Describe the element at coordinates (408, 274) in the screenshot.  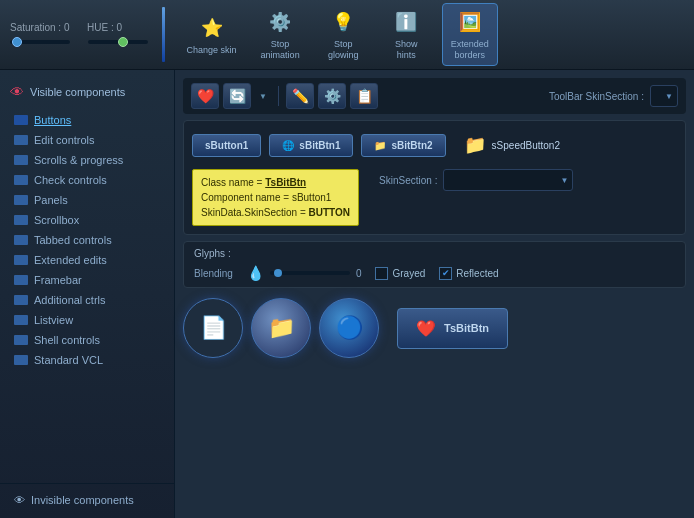
I see `grayed-label: Grayed` at that location.